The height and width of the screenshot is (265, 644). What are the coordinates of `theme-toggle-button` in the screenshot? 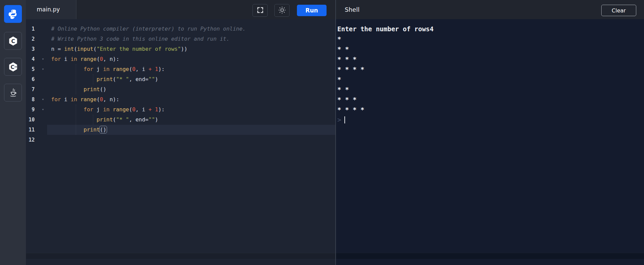 It's located at (282, 10).